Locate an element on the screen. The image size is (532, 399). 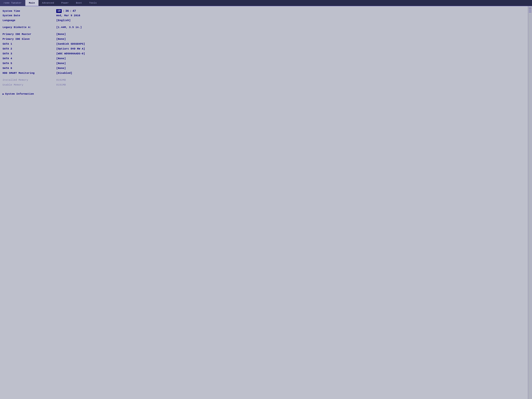
legacy-diskette-row: Legacy Diskette A: [1.44M, 3.5 in.] is located at coordinates (264, 28).